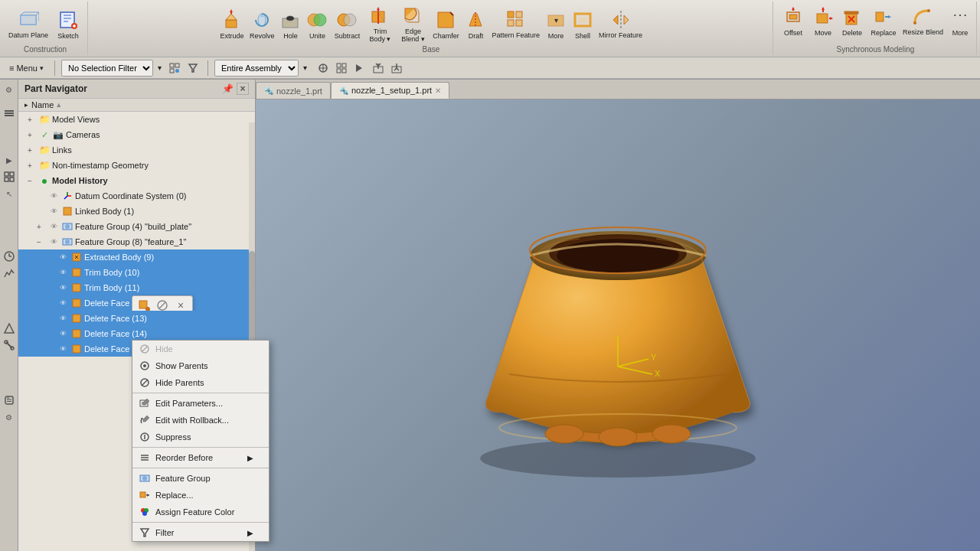 This screenshot has height=551, width=980. What do you see at coordinates (136, 242) in the screenshot?
I see `tree-item-feature-group-8: − 👁 Feature Group (8) "feature_1"` at bounding box center [136, 242].